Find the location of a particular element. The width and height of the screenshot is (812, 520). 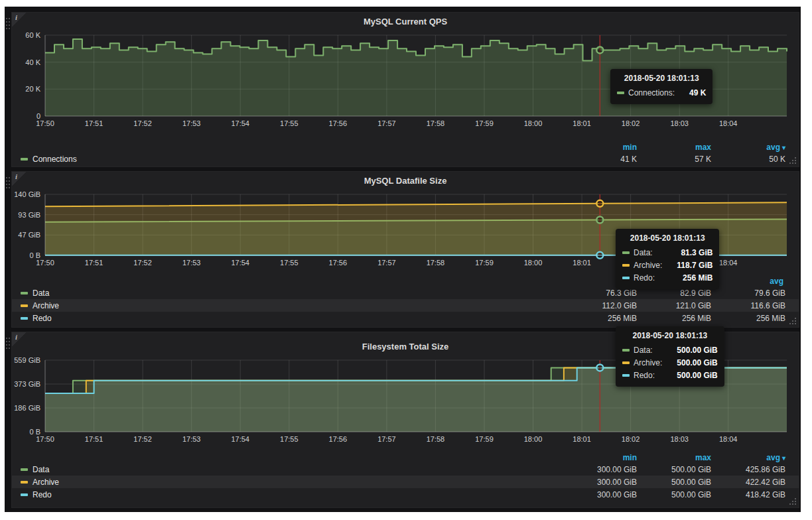

legend-avg-value: 422.42 GiB is located at coordinates (748, 482).